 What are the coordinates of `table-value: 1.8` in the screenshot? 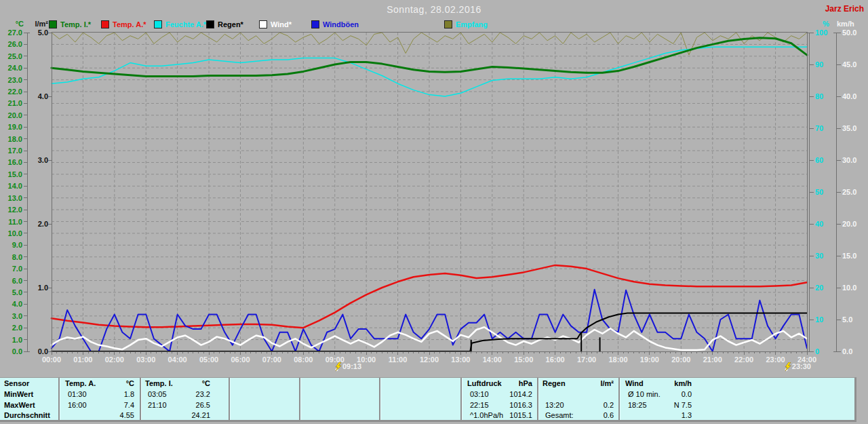 It's located at (100, 395).